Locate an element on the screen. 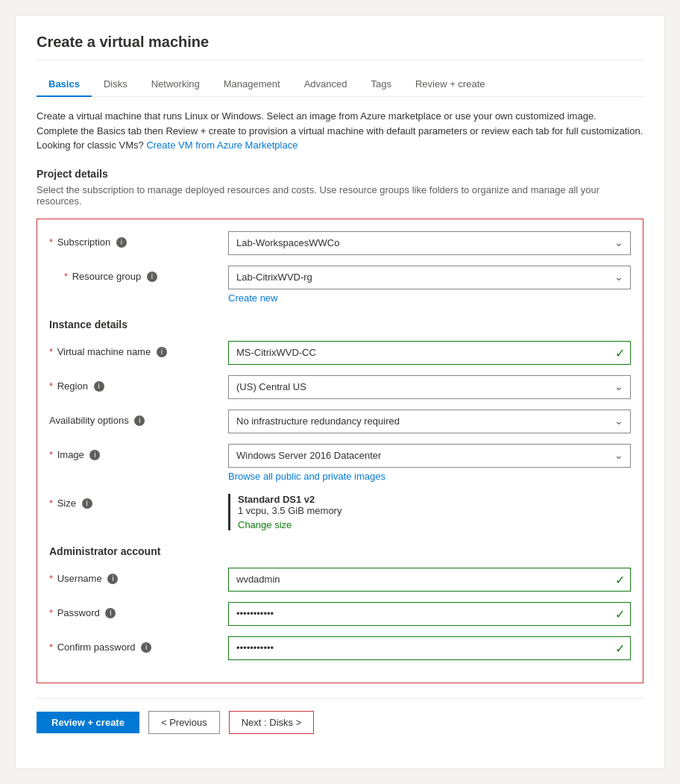  size-box: Standard DS1 v2 1 vcpu, 3.5 GiB memory C… is located at coordinates (429, 512).